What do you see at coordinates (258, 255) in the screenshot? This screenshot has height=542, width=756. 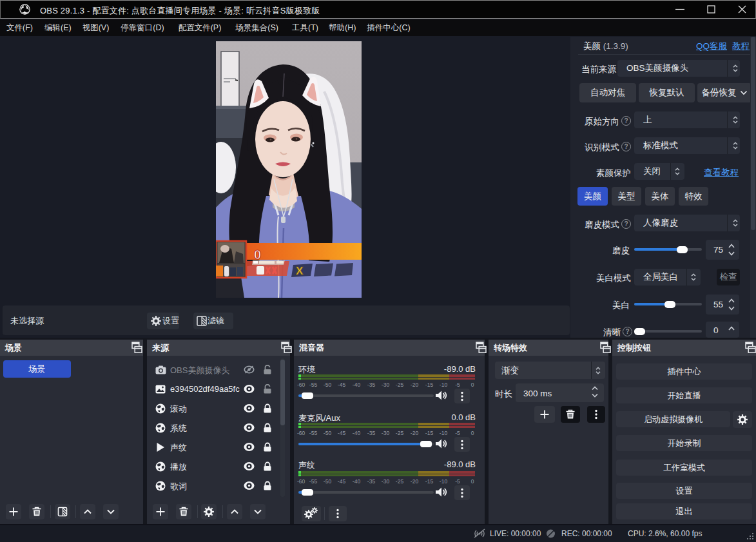 I see `svg-text: 0` at bounding box center [258, 255].